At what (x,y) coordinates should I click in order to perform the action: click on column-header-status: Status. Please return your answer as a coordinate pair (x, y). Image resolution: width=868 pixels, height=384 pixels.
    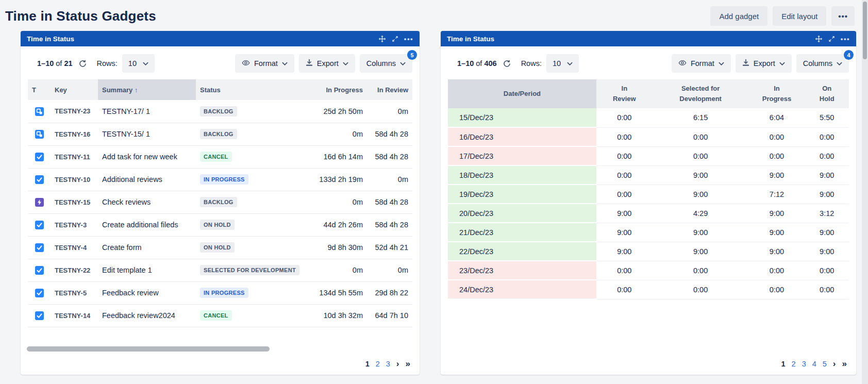
    Looking at the image, I should click on (248, 90).